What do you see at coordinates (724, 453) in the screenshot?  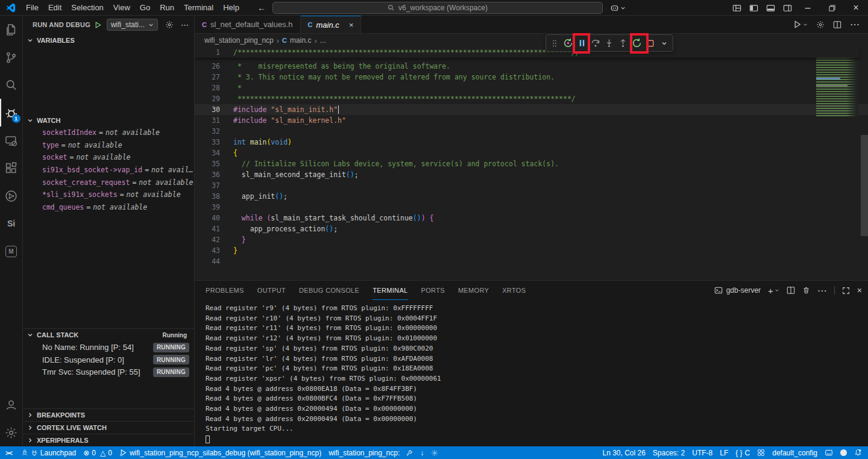 I see `eol-item: LF` at bounding box center [724, 453].